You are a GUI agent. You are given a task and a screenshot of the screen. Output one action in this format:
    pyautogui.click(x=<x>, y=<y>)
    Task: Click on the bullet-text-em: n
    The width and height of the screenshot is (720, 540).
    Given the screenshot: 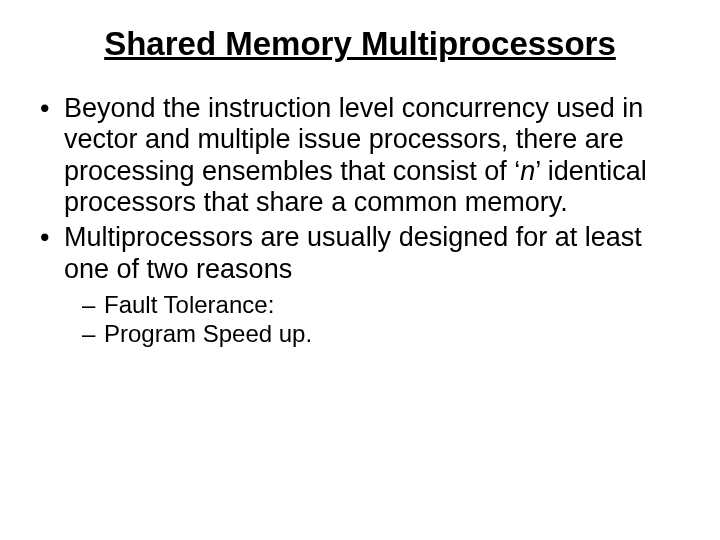 What is the action you would take?
    pyautogui.click(x=528, y=171)
    